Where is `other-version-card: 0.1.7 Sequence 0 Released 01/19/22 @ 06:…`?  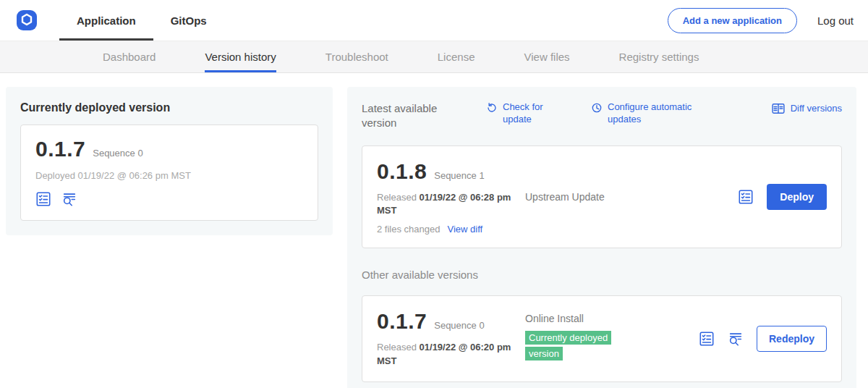
other-version-card: 0.1.7 Sequence 0 Released 01/19/22 @ 06:… is located at coordinates (602, 339).